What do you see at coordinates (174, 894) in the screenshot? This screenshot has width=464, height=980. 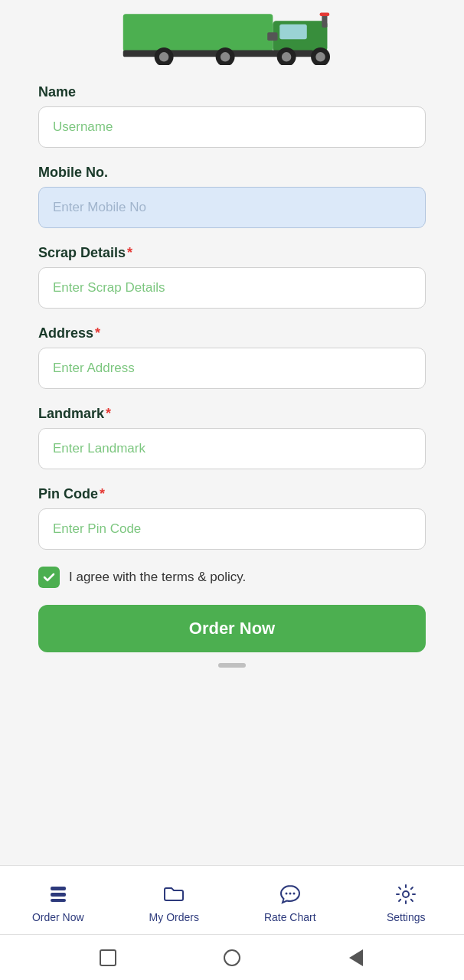 I see `folder-icon` at bounding box center [174, 894].